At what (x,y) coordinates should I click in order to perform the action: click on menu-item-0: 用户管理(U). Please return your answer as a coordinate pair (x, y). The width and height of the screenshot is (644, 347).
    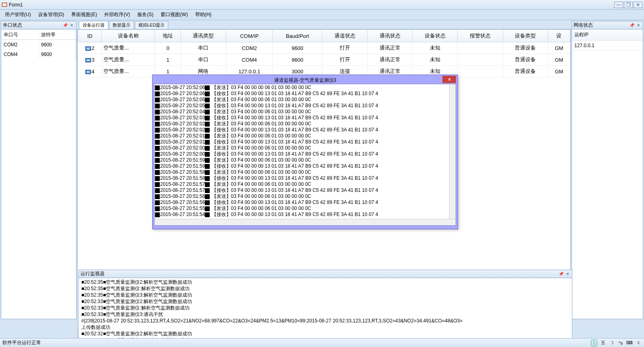
    Looking at the image, I should click on (18, 15).